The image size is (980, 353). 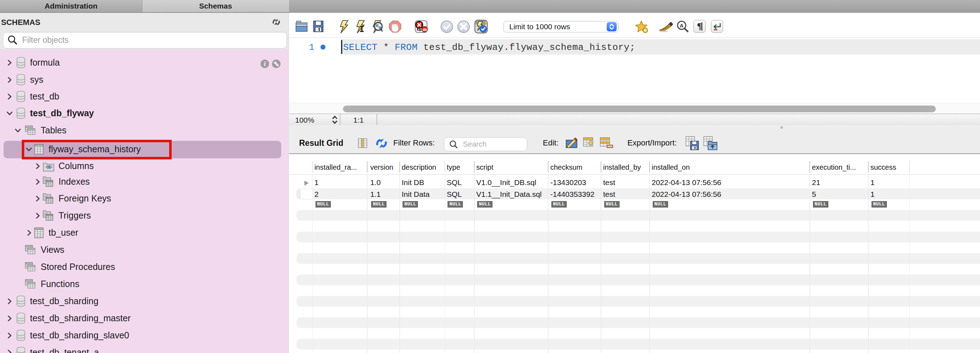 What do you see at coordinates (682, 25) in the screenshot?
I see `svg-text: A` at bounding box center [682, 25].